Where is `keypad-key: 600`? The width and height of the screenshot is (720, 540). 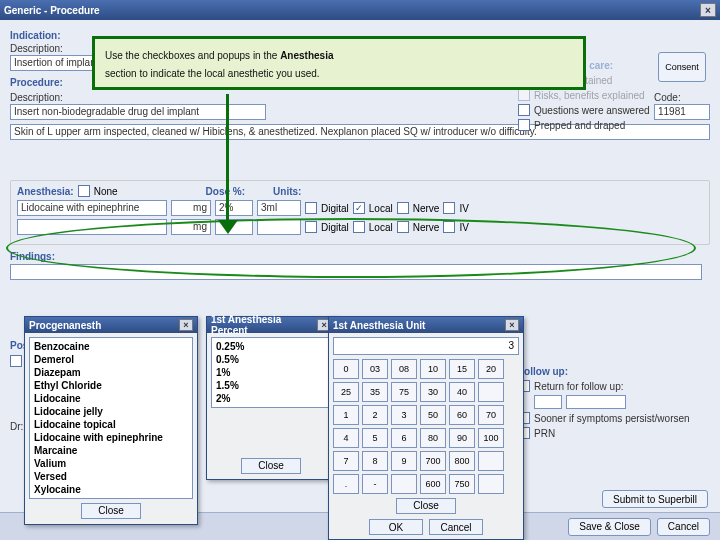 keypad-key: 600 is located at coordinates (433, 484).